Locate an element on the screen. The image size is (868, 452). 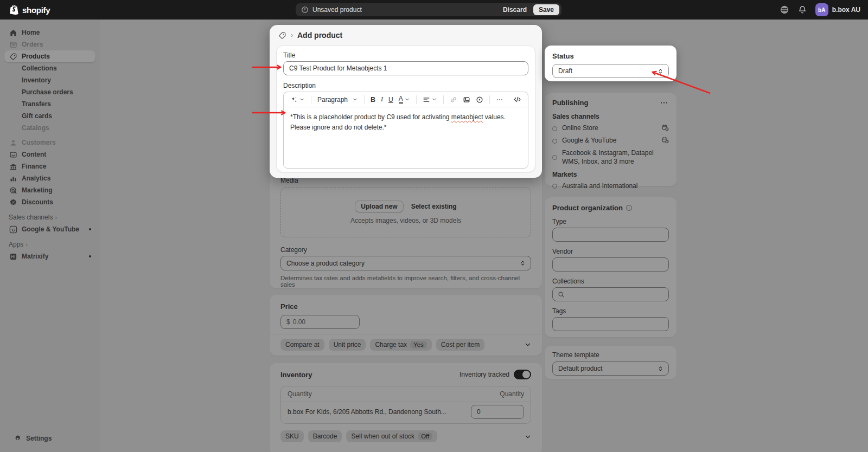
status-value: Draft is located at coordinates (608, 71).